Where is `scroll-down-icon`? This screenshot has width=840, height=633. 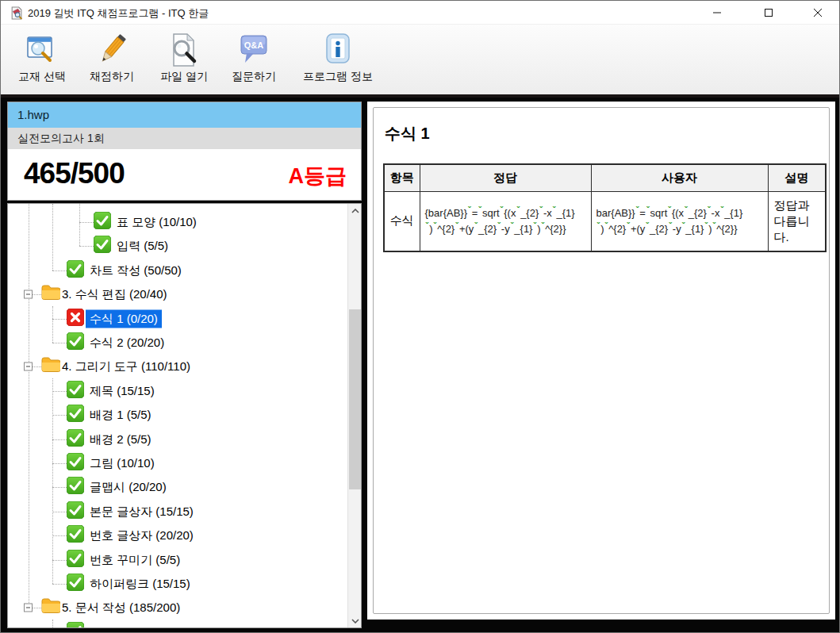
scroll-down-icon is located at coordinates (355, 620).